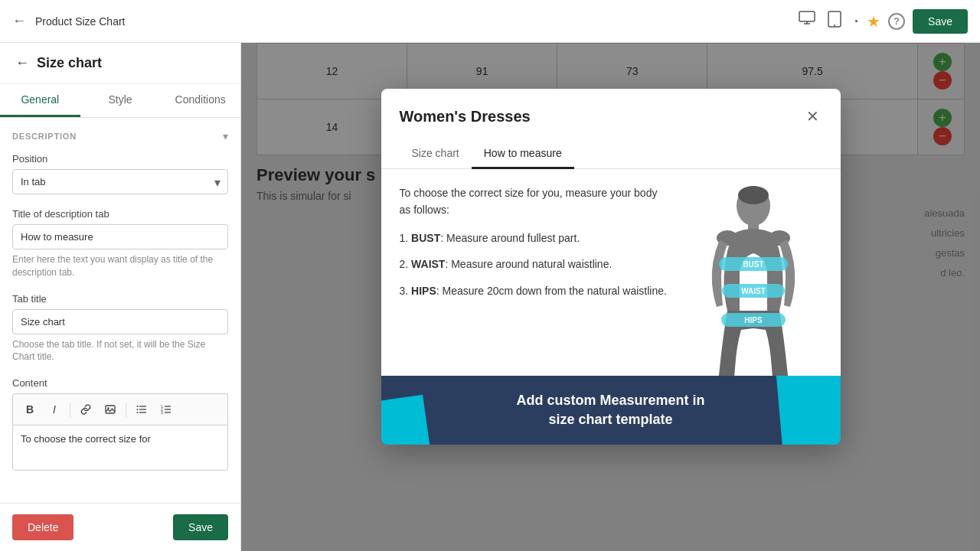  Describe the element at coordinates (120, 64) in the screenshot. I see `sidebar-header: ← Size chart` at that location.